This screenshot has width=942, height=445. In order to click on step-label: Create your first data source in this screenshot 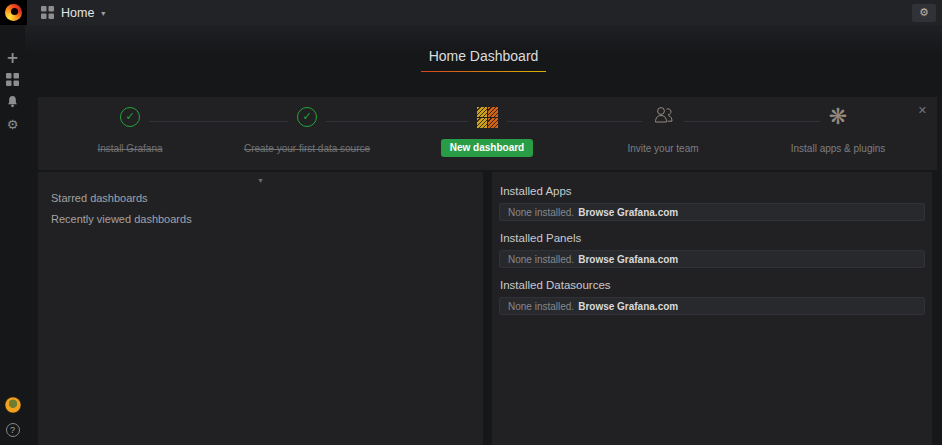, I will do `click(307, 148)`.